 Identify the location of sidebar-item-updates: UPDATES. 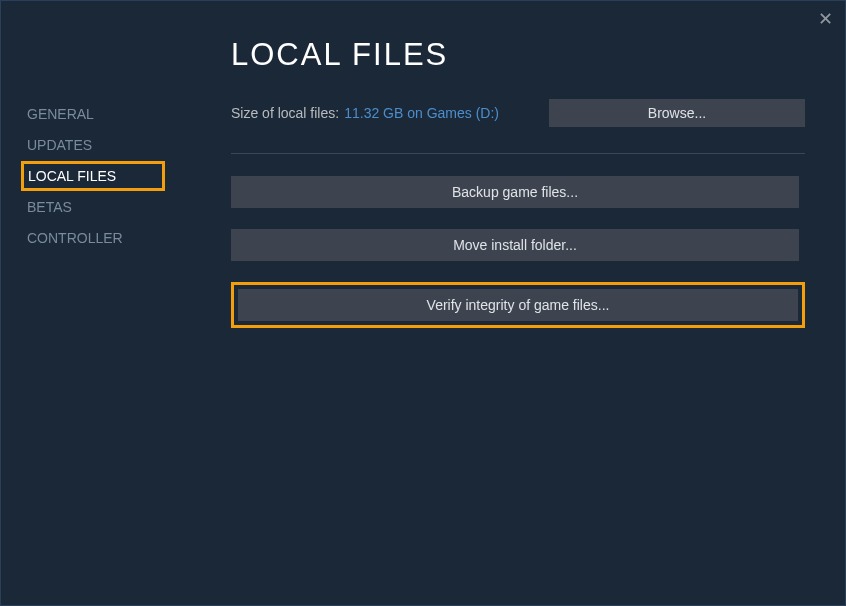
(60, 145).